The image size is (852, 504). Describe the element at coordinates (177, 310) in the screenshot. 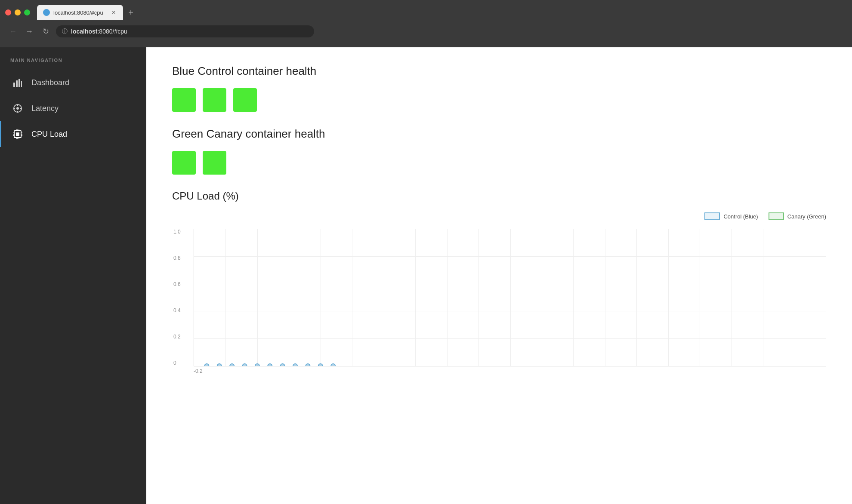

I see `y-tick-04: 0.4` at that location.